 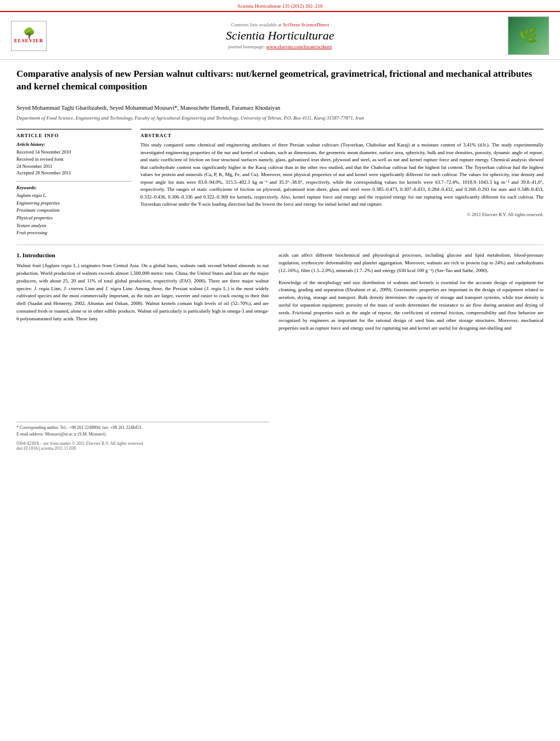 I want to click on abstract-column: ABSTRACT This study compared some chemic…, so click(x=342, y=183).